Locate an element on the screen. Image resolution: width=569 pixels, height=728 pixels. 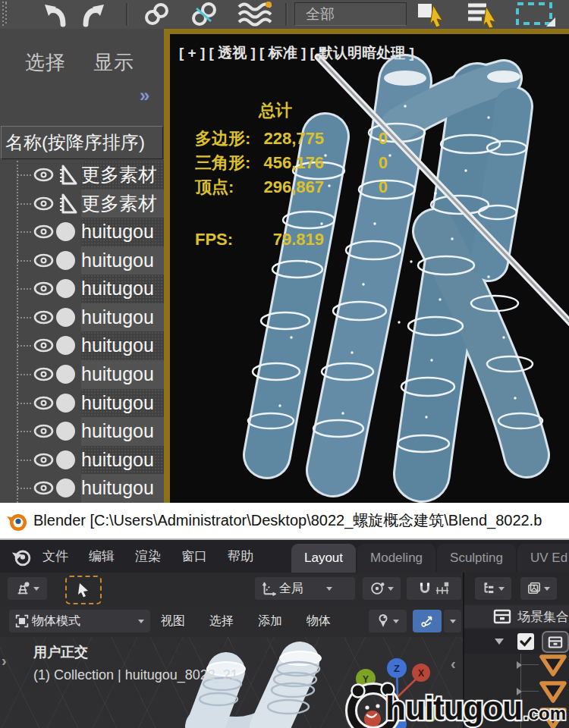
menu-item: 窗口 is located at coordinates (194, 557).